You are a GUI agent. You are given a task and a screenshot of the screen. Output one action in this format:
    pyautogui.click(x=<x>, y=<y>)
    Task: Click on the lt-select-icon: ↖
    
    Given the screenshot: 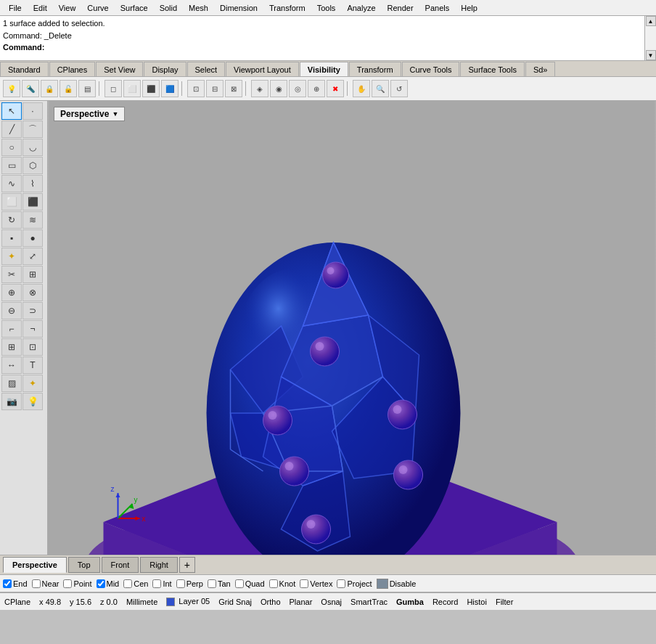 What is the action you would take?
    pyautogui.click(x=12, y=111)
    